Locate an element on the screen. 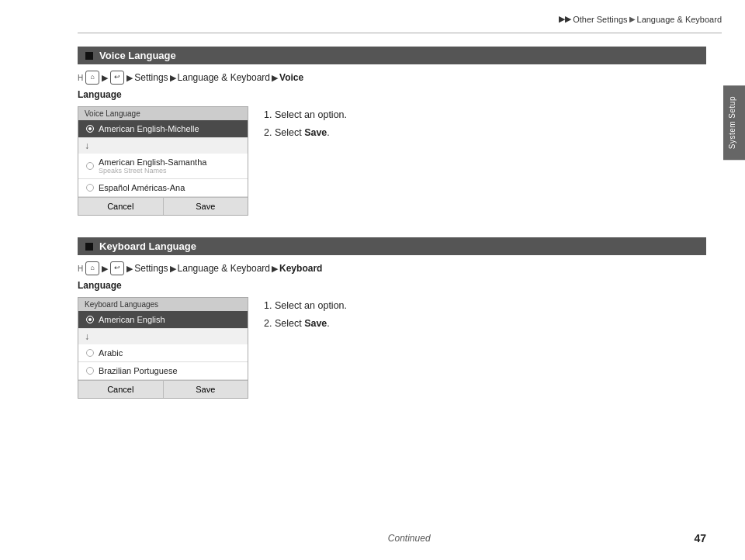 This screenshot has height=560, width=745. keyboard-step-2: 2. Select Save. is located at coordinates (306, 324).